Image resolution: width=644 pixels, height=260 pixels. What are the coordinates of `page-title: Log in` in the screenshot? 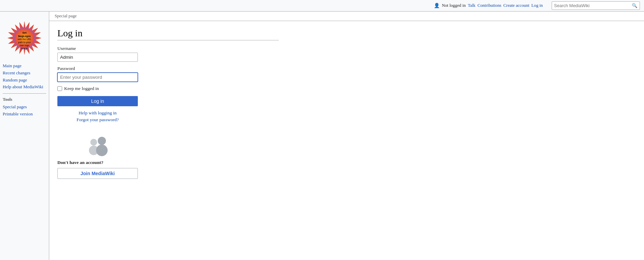 It's located at (168, 34).